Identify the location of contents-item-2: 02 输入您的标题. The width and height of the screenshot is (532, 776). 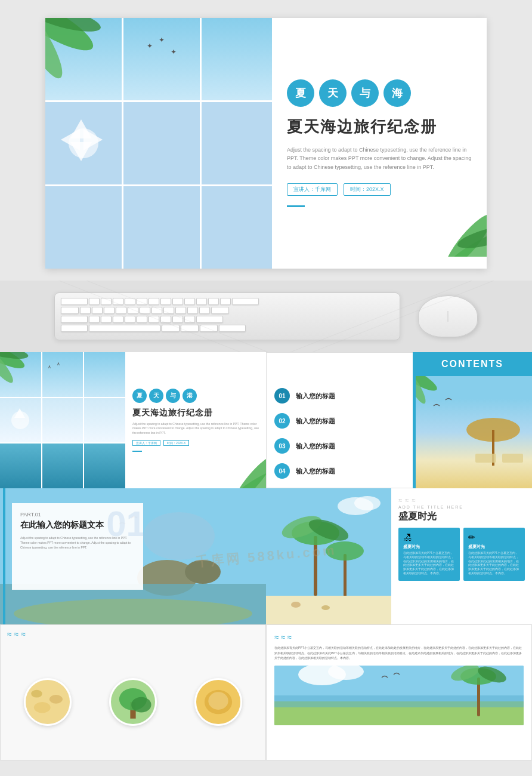
(339, 421).